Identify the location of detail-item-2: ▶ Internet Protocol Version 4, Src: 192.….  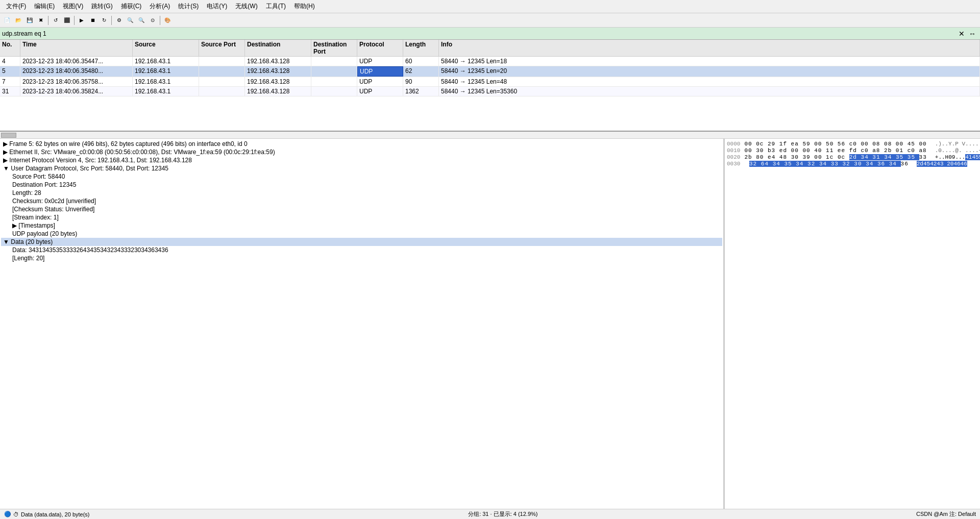
(361, 160).